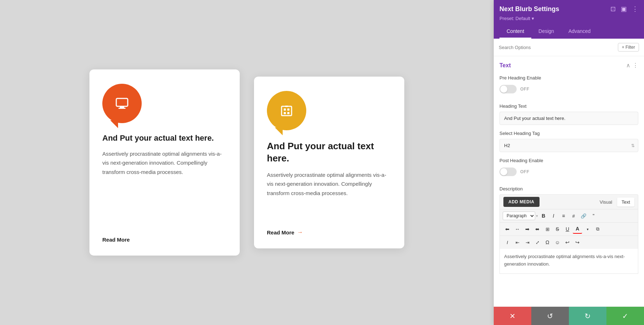 This screenshot has height=325, width=644. Describe the element at coordinates (557, 229) in the screenshot. I see `strikethrough-button: S` at that location.